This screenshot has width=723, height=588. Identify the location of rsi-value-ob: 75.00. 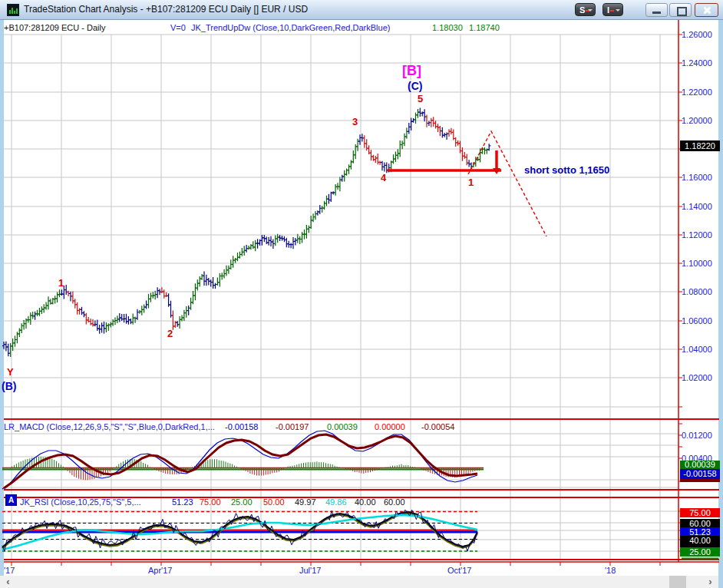
(210, 502).